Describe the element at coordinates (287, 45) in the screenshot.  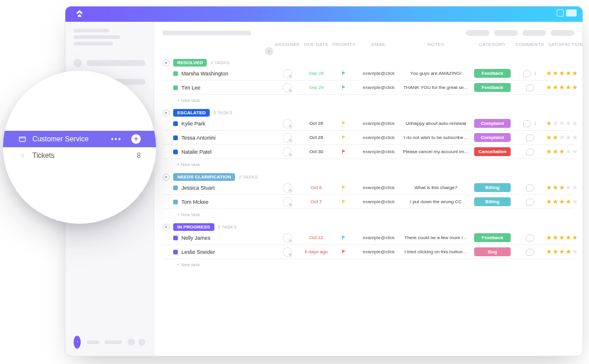
I see `col-assignee: ASSIGNEE` at that location.